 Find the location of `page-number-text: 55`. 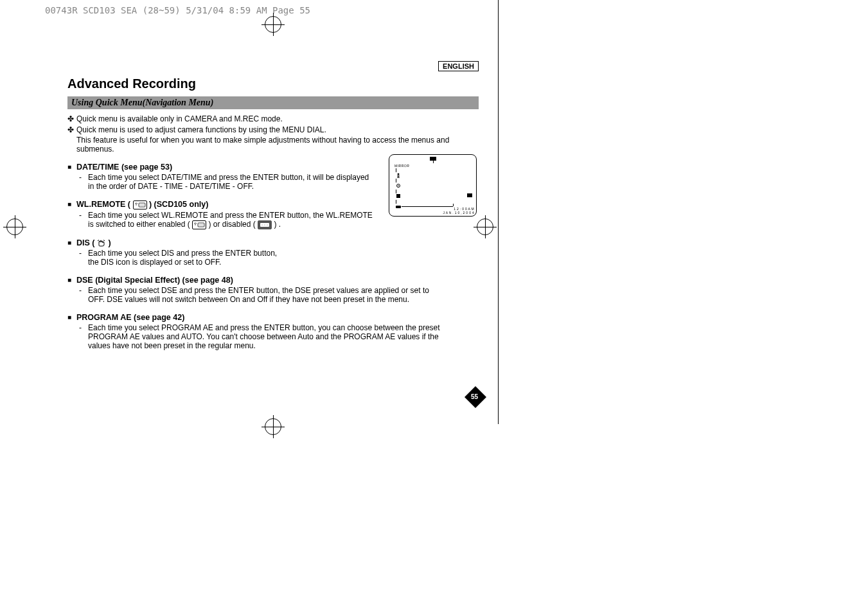

page-number-text: 55 is located at coordinates (474, 397).